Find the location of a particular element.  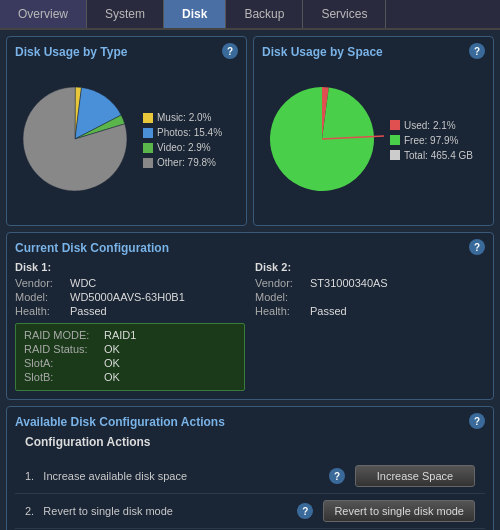

disk-by-space-pie is located at coordinates (322, 140).